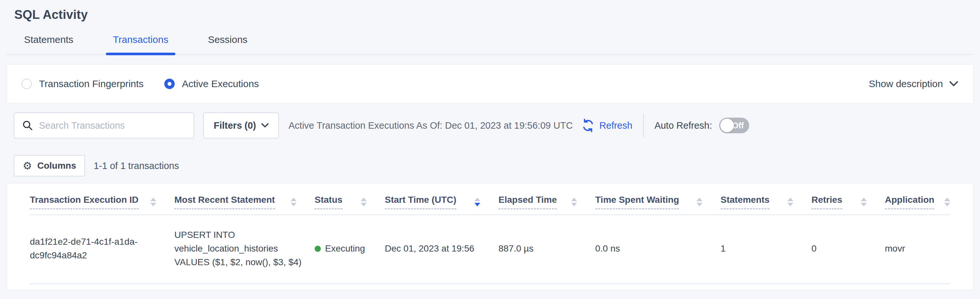 Image resolution: width=980 pixels, height=299 pixels. I want to click on cell-transaction-execution-id: da1f21e2-de71-4c1f-a1da-dc9fc94a84a2, so click(102, 249).